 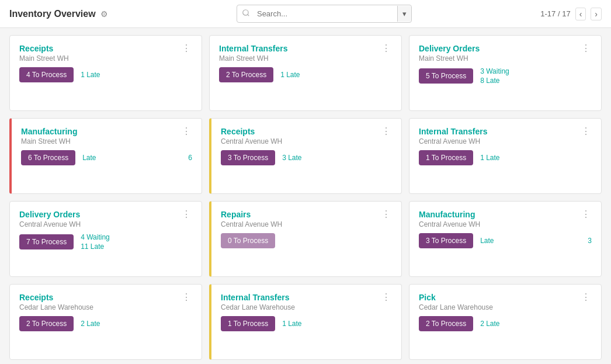 What do you see at coordinates (596, 14) in the screenshot?
I see `next-page-button: ›` at bounding box center [596, 14].